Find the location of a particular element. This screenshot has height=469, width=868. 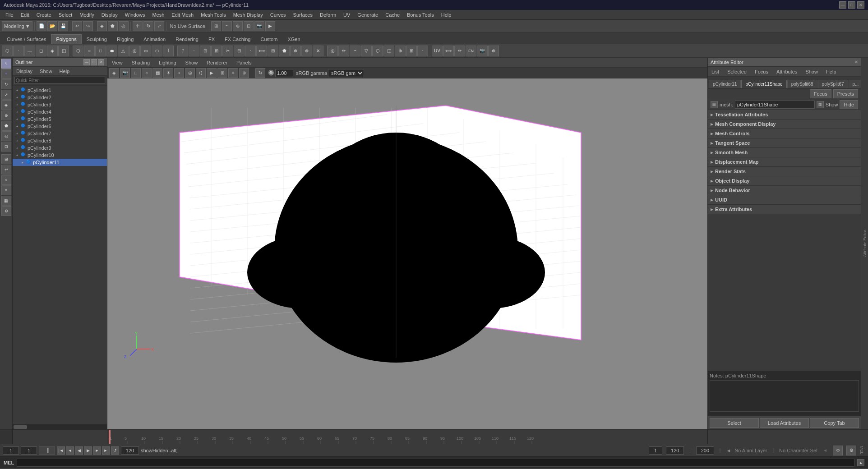

vertex-mode-btn: · is located at coordinates (18, 51).